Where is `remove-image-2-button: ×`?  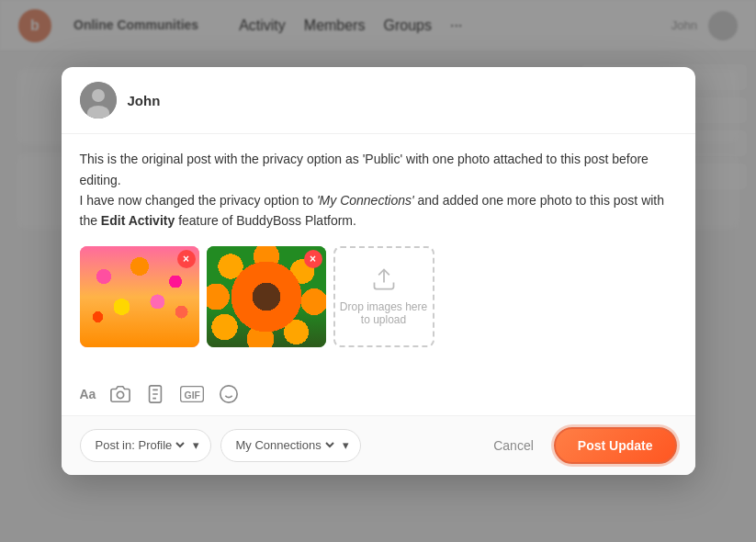 remove-image-2-button: × is located at coordinates (313, 259).